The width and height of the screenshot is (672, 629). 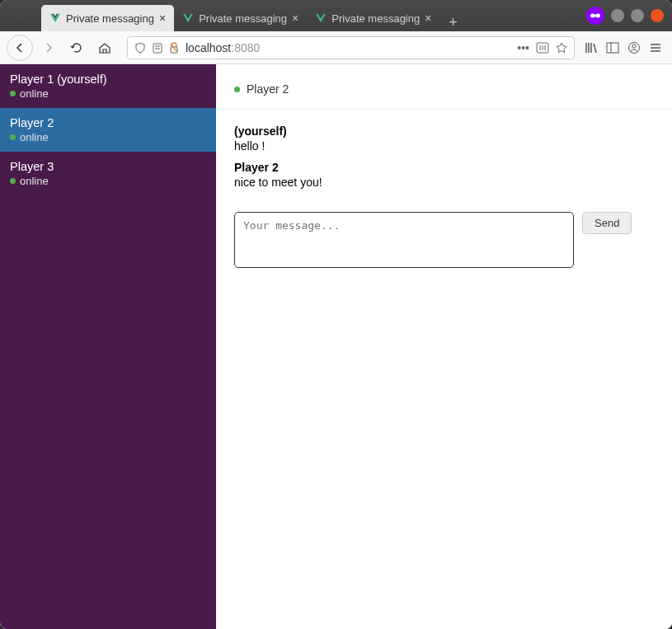 I want to click on url-toolbar: localhost:8080 •••, so click(x=336, y=48).